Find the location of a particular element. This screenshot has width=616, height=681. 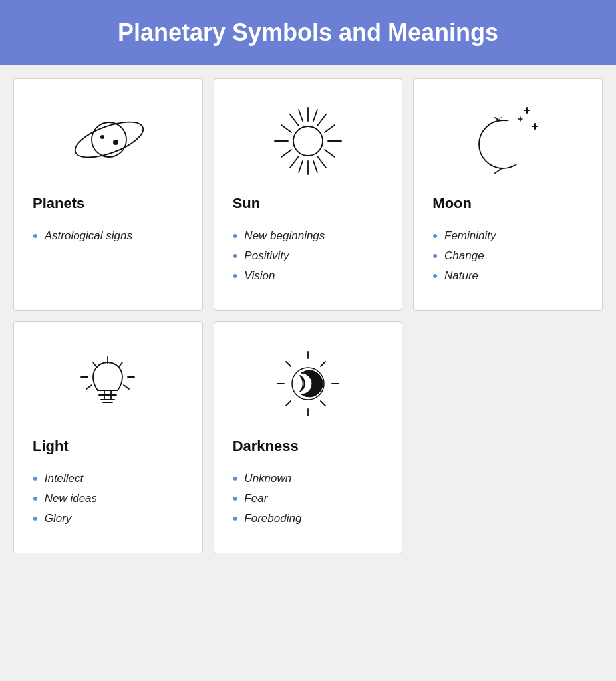

sun-list: New beginnings Positivity Vision is located at coordinates (309, 256).